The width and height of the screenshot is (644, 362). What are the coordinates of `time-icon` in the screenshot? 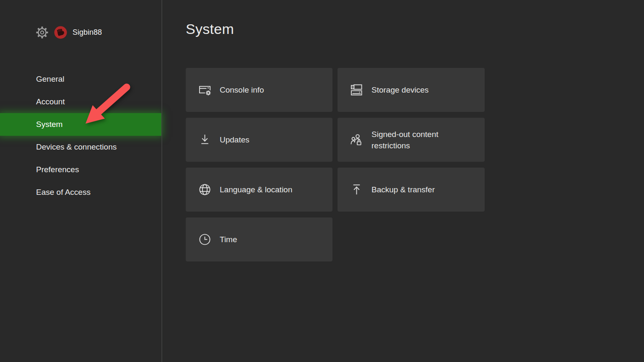 It's located at (205, 240).